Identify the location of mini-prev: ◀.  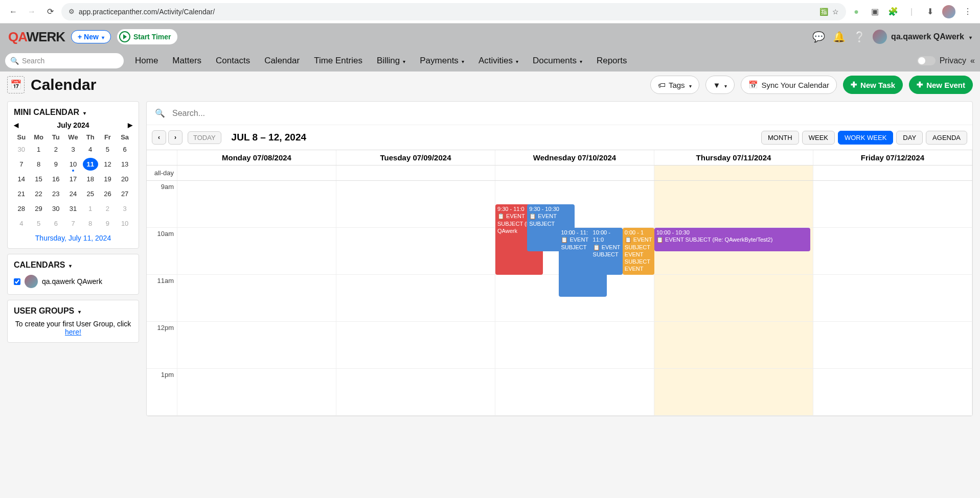
(16, 125).